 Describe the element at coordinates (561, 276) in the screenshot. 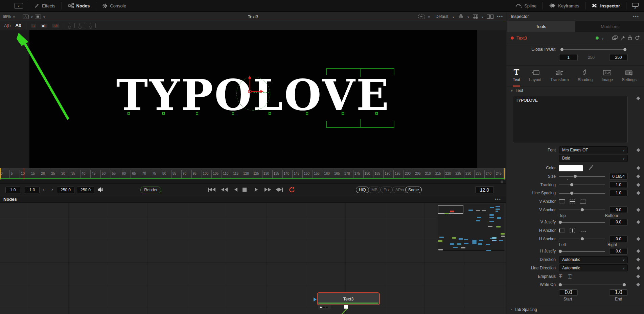

I see `strikethrough-button: T` at that location.